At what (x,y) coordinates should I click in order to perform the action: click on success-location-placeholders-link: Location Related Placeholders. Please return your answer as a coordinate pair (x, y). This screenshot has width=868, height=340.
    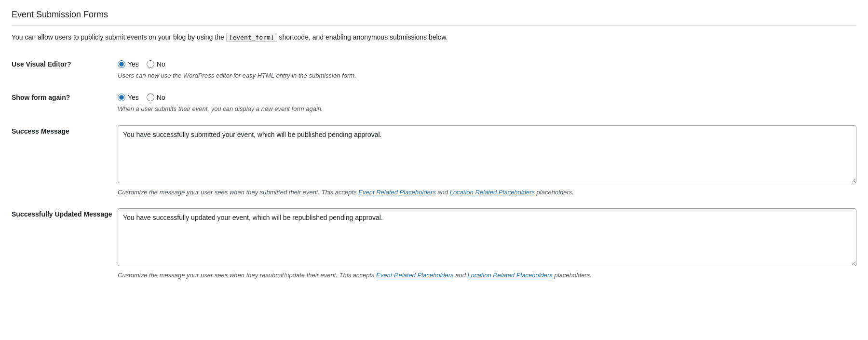
    Looking at the image, I should click on (492, 192).